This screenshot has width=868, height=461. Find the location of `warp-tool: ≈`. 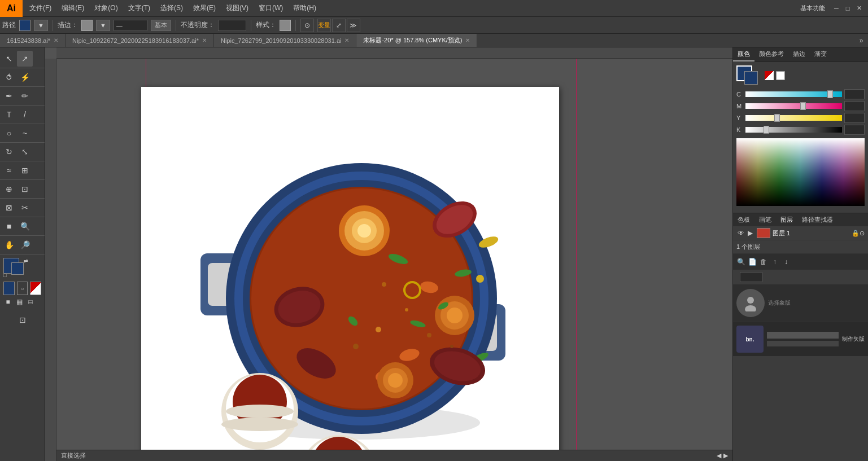

warp-tool: ≈ is located at coordinates (9, 170).